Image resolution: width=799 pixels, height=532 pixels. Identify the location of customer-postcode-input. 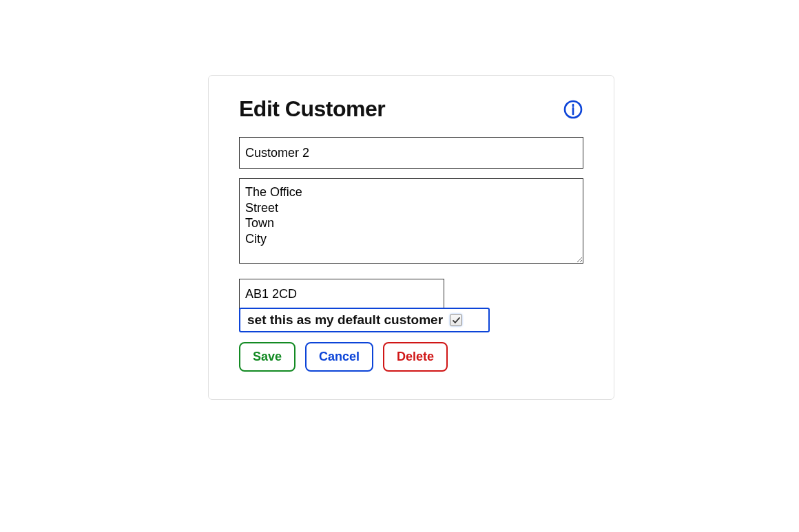
(342, 294).